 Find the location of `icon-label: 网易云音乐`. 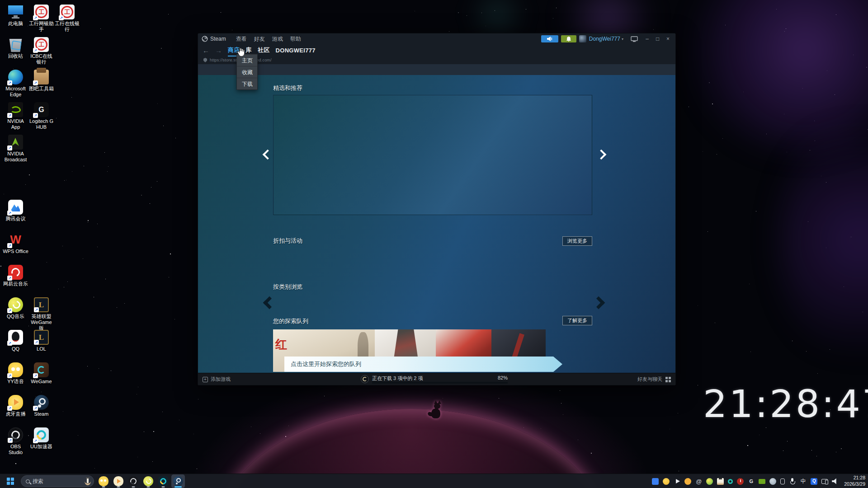

icon-label: 网易云音乐 is located at coordinates (15, 284).